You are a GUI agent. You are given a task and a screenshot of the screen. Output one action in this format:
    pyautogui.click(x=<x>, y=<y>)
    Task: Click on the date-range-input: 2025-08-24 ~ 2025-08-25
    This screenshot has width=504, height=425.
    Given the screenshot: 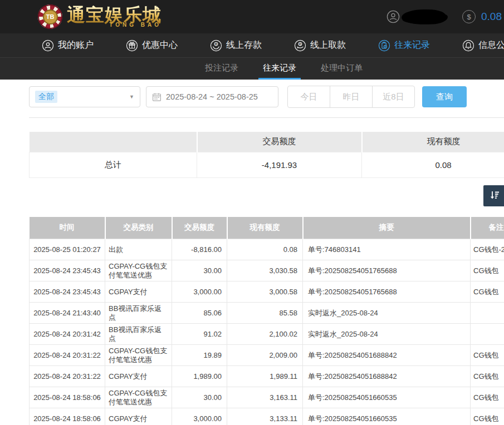 What is the action you would take?
    pyautogui.click(x=212, y=97)
    